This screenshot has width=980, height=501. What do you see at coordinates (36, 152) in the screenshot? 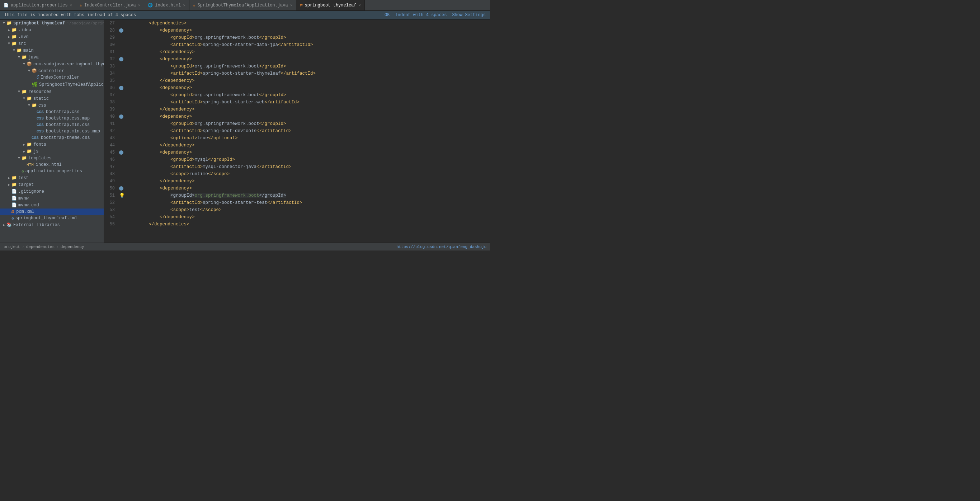
I see `item-label: js` at bounding box center [36, 152].